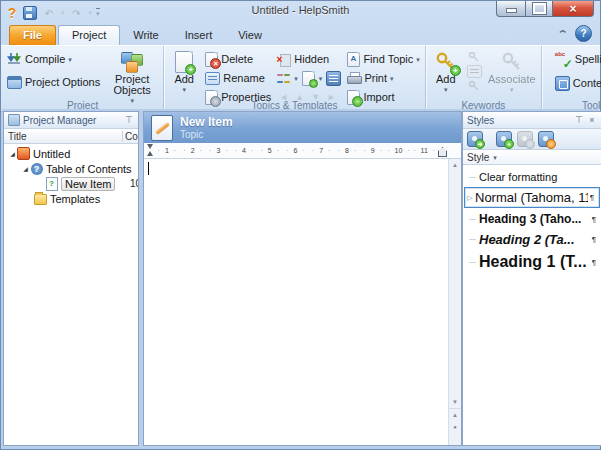 The image size is (601, 450). Describe the element at coordinates (36, 169) in the screenshot. I see `toc-icon: ?` at that location.